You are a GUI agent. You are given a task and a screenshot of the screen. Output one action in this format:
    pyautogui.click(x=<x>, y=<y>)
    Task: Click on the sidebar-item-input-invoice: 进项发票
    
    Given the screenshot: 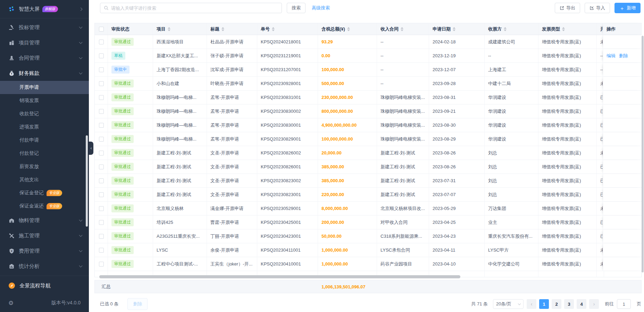 What is the action you would take?
    pyautogui.click(x=44, y=127)
    